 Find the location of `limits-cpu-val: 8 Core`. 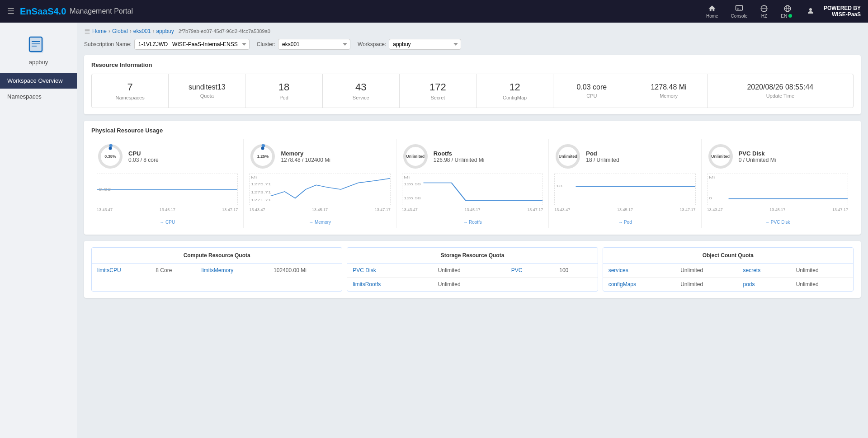

limits-cpu-val: 8 Core is located at coordinates (173, 270).